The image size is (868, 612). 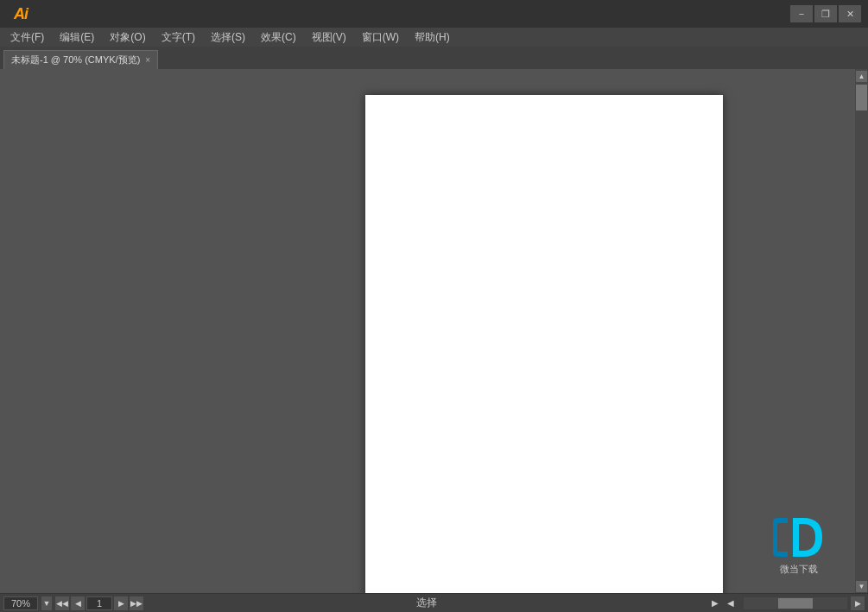 What do you see at coordinates (731, 603) in the screenshot?
I see `chevron-left-icon: ◀` at bounding box center [731, 603].